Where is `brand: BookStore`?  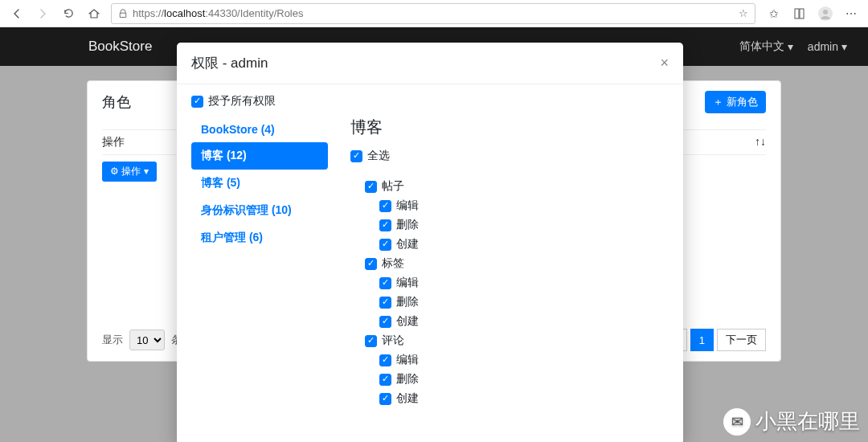 brand: BookStore is located at coordinates (121, 47).